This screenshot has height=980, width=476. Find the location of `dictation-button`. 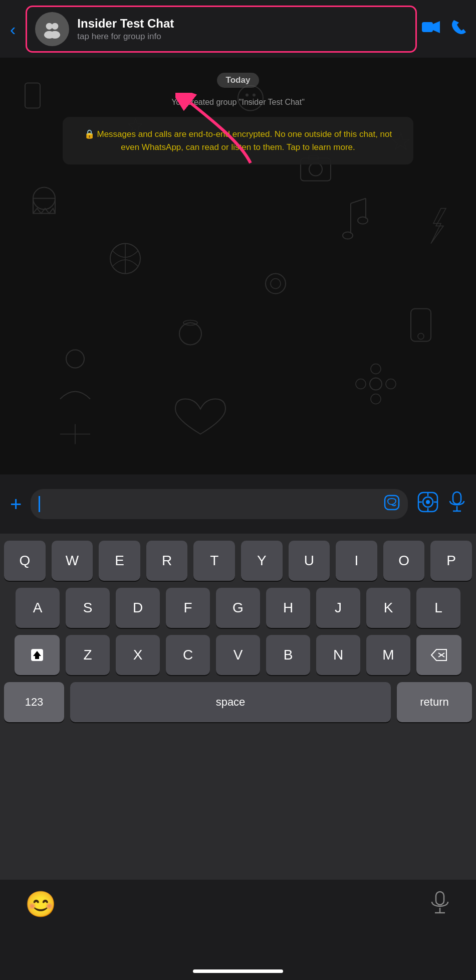

dictation-button is located at coordinates (440, 905).